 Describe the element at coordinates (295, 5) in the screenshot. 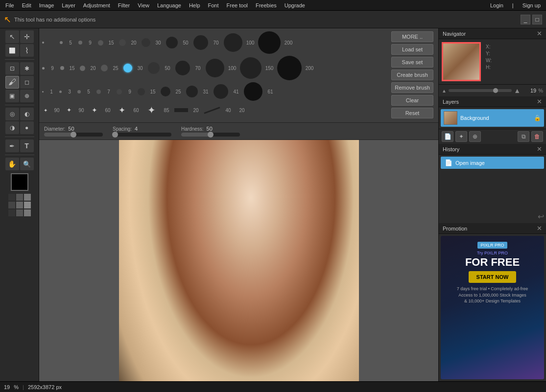

I see `menu-upgrade: Upgrade` at that location.